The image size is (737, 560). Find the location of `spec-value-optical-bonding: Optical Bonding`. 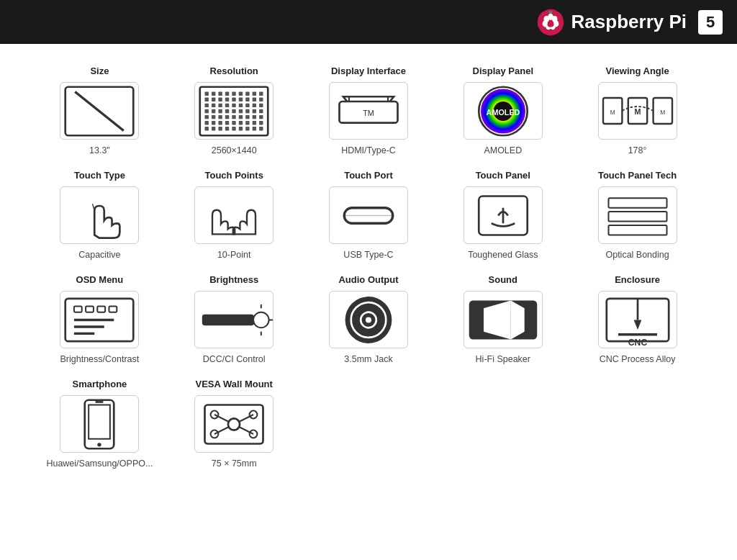

spec-value-optical-bonding: Optical Bonding is located at coordinates (637, 255).